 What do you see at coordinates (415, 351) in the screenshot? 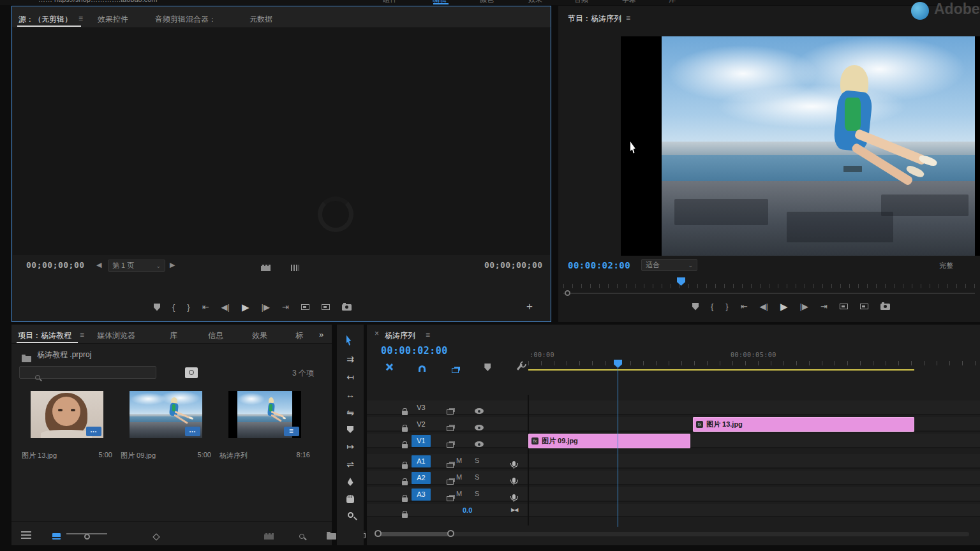
I see `timeline-timecode: 00:00:02:00` at bounding box center [415, 351].